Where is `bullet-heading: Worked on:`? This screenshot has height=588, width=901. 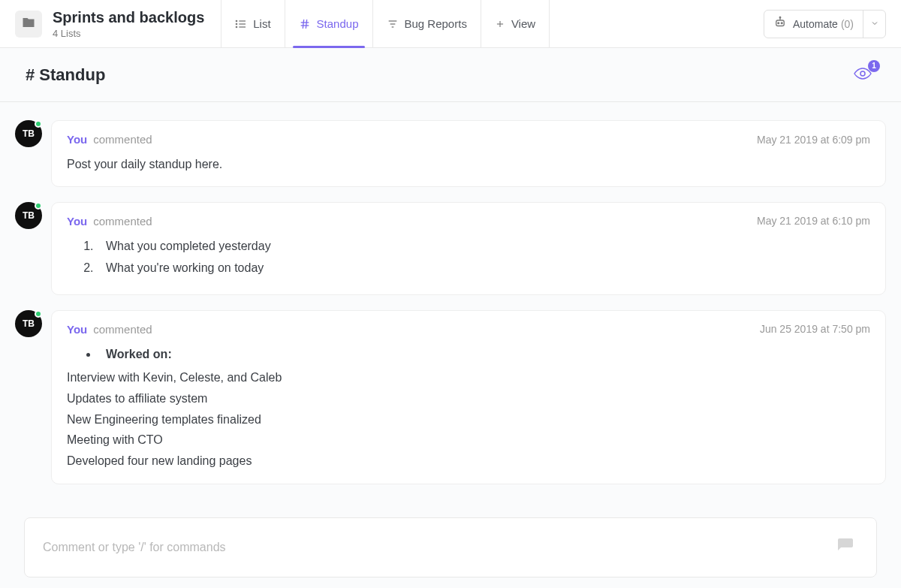 bullet-heading: Worked on: is located at coordinates (484, 354).